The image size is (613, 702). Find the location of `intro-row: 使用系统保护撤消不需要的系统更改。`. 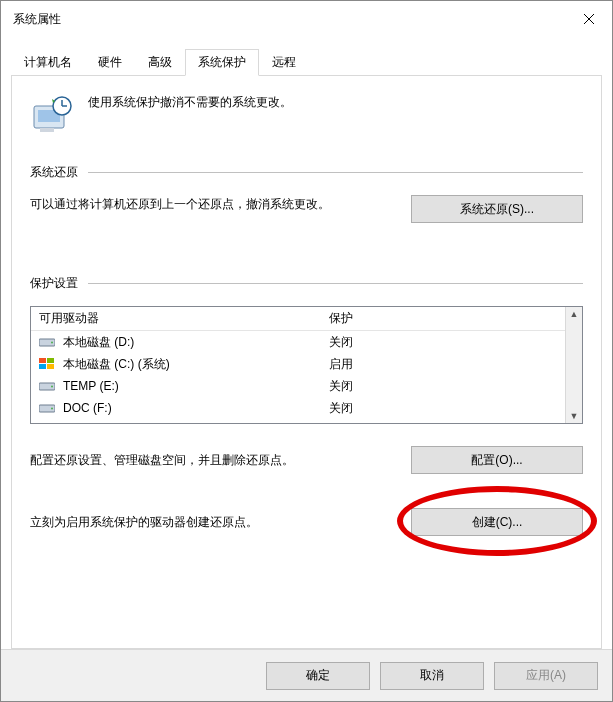

intro-row: 使用系统保护撤消不需要的系统更改。 is located at coordinates (306, 114).